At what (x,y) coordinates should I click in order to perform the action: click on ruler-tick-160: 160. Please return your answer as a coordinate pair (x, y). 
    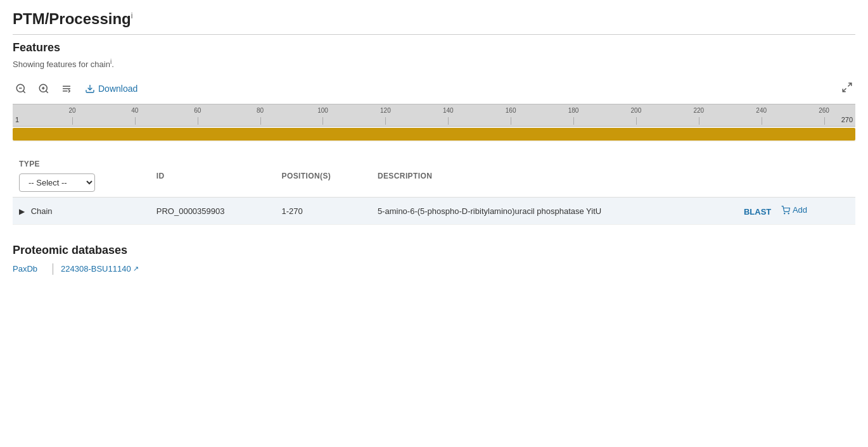
    Looking at the image, I should click on (511, 110).